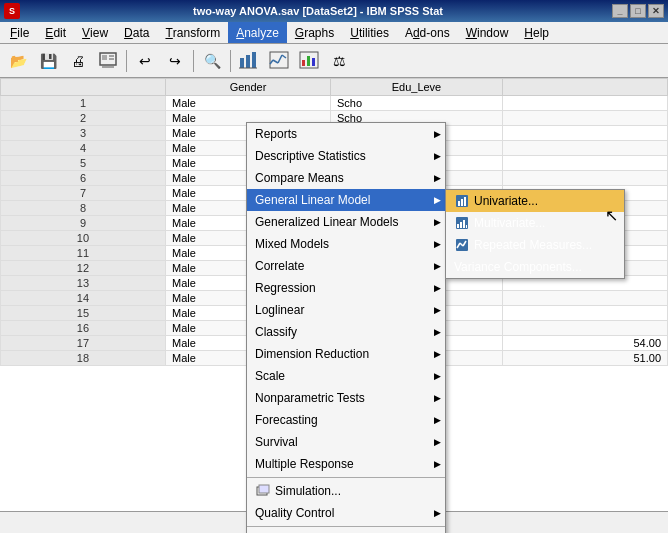  Describe the element at coordinates (286, 288) in the screenshot. I see `regression-label: Regression` at that location.